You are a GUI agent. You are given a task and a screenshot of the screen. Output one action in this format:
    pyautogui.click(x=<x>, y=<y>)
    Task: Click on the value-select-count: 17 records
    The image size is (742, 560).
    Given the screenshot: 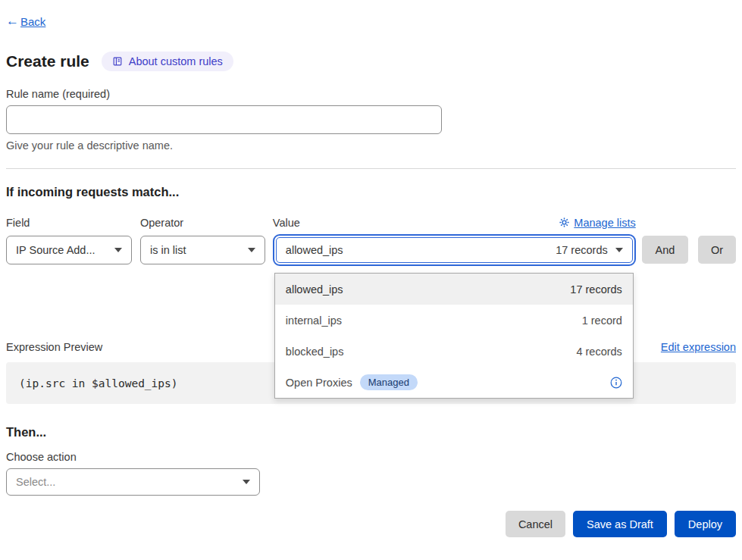 What is the action you would take?
    pyautogui.click(x=582, y=250)
    